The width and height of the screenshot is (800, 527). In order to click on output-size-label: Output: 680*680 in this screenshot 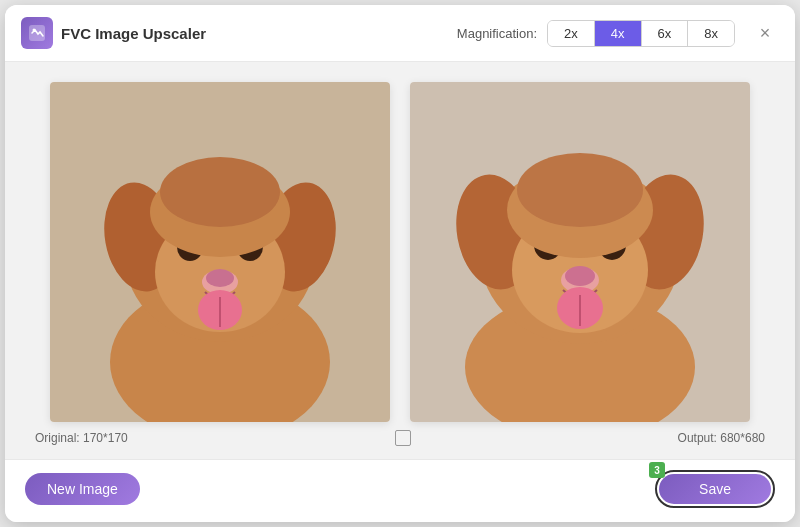, I will do `click(722, 438)`.